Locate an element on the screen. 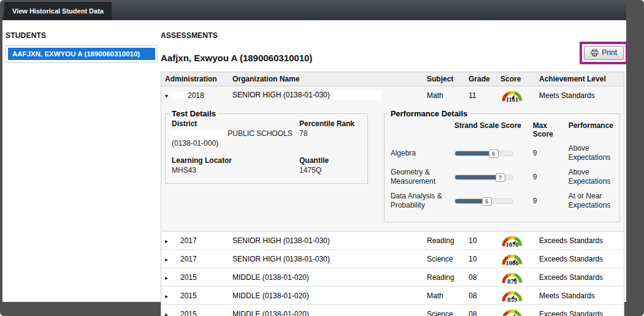 Image resolution: width=644 pixels, height=316 pixels. table-row: ▸2015 MIDDLE (0138-01-020) Math 08 859 M… is located at coordinates (393, 296).